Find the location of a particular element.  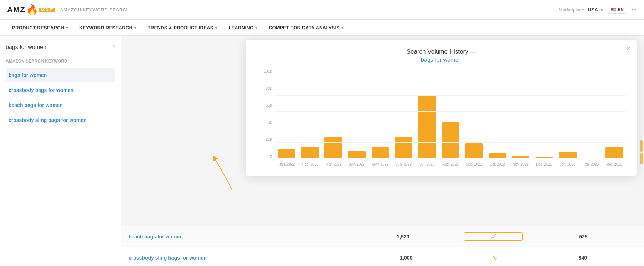

y-label: 20k is located at coordinates (266, 139).